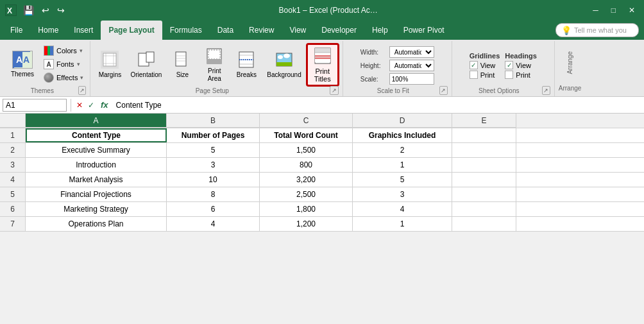 Image resolution: width=644 pixels, height=324 pixels. I want to click on tab-insert: Insert, so click(83, 30).